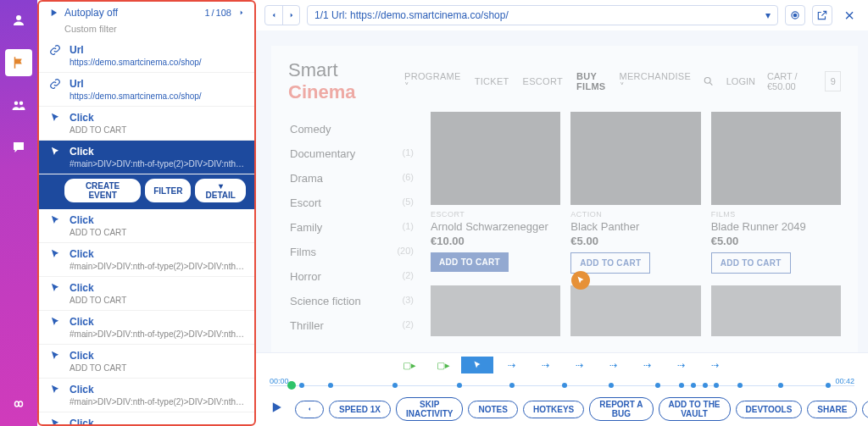 This screenshot has height=426, width=868. What do you see at coordinates (741, 81) in the screenshot?
I see `login-link: LOGIN` at bounding box center [741, 81].